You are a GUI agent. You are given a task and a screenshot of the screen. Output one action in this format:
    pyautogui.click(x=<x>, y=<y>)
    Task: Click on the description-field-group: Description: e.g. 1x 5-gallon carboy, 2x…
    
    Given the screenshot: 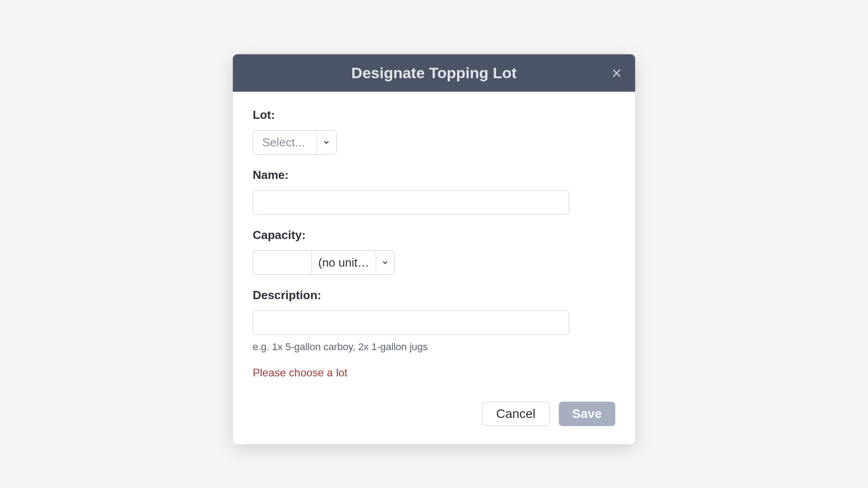 What is the action you would take?
    pyautogui.click(x=434, y=321)
    